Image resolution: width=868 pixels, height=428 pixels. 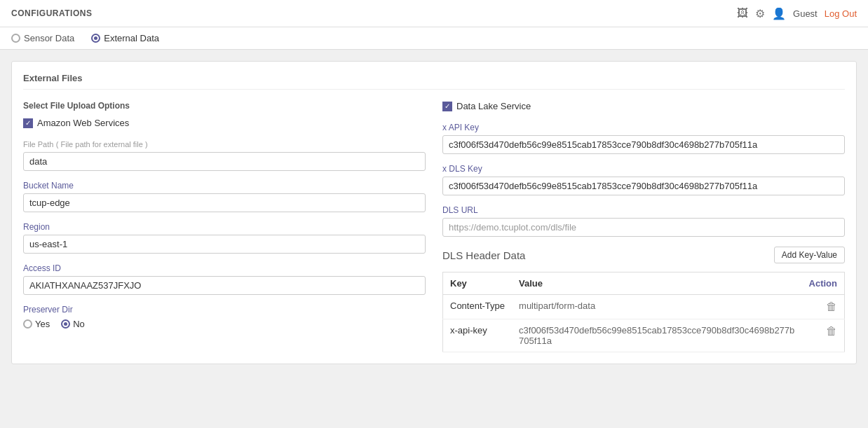 I want to click on dls-url-input, so click(x=644, y=227).